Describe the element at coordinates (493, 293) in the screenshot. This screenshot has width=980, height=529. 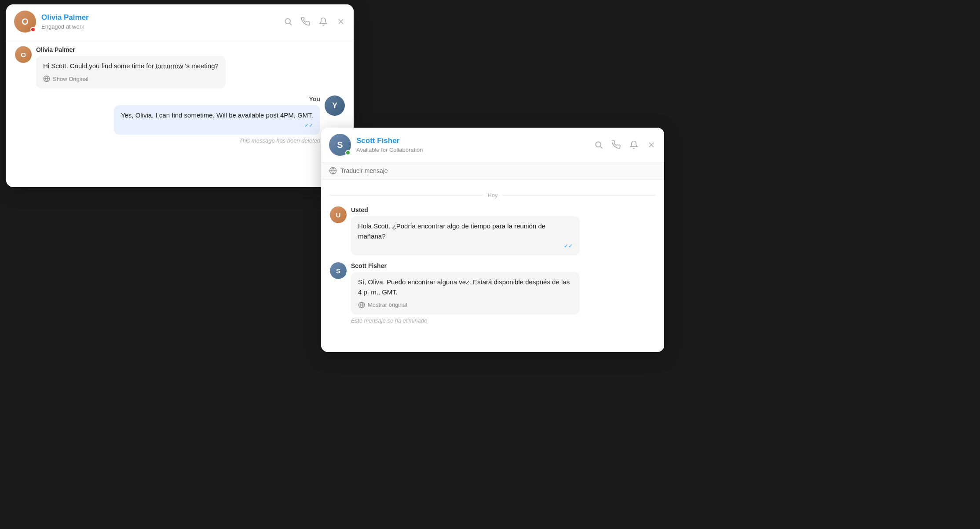
I see `message-group-2-scott: S Scott Fisher Sí, Oliva. Puedo encontra…` at that location.